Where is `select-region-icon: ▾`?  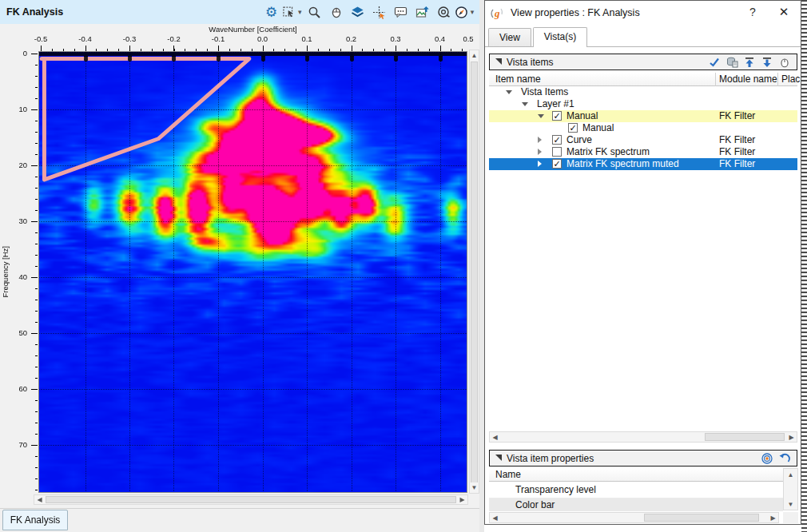
select-region-icon: ▾ is located at coordinates (292, 12).